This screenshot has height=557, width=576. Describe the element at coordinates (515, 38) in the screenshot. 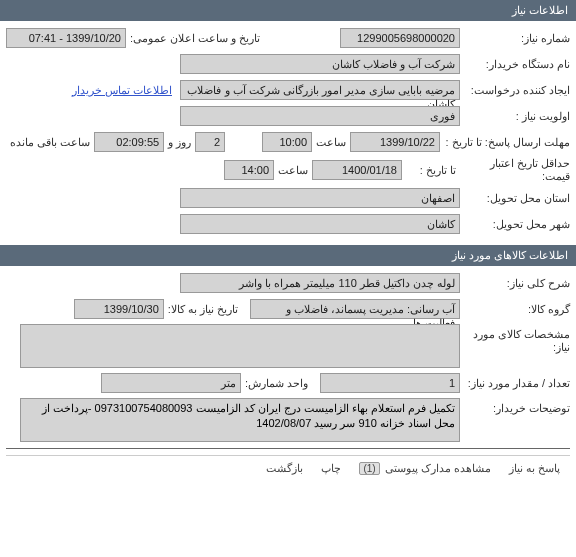

I see `label-need-number: شماره نیاز:` at that location.